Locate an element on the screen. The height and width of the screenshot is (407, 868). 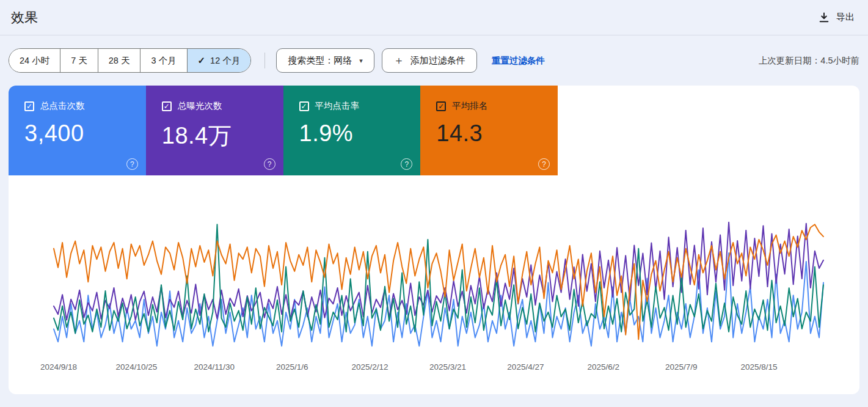
metric-label: 平均排名 is located at coordinates (470, 106).